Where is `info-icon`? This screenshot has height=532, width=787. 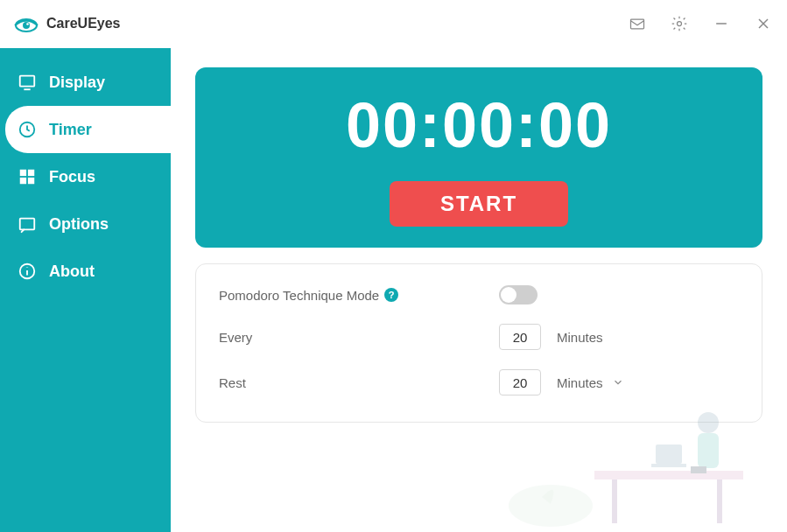
info-icon is located at coordinates (27, 271).